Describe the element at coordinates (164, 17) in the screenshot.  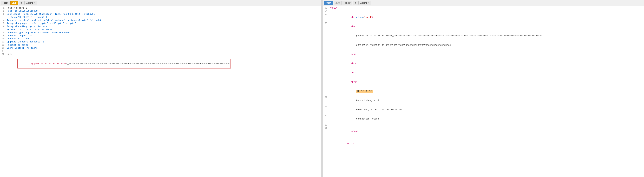
I see `line-content: Gecko/20100101 Firefox/56.0` at that location.